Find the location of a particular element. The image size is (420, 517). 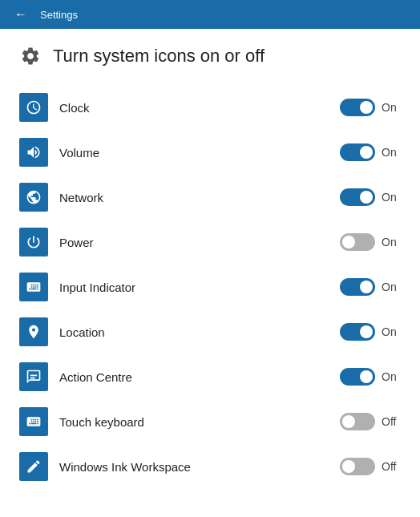

label-touch-keyboard: Touch keyboard is located at coordinates (200, 422).